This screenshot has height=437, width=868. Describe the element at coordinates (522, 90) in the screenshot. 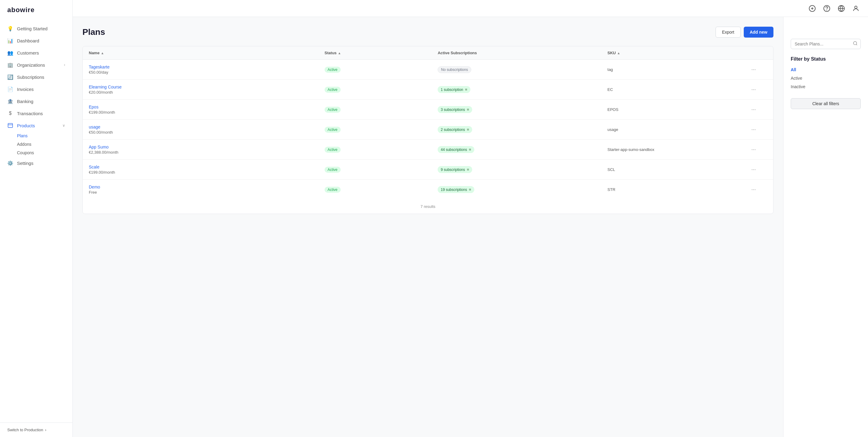

I see `subscriptions-col: 1 subscription ≡` at that location.